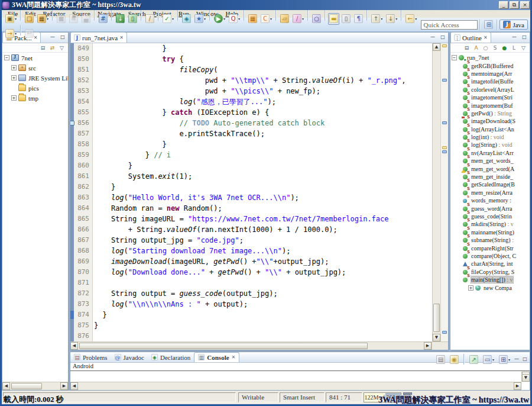  I want to click on outline-item-mkdirs-string: mkdirs(String) : v, so click(490, 224).